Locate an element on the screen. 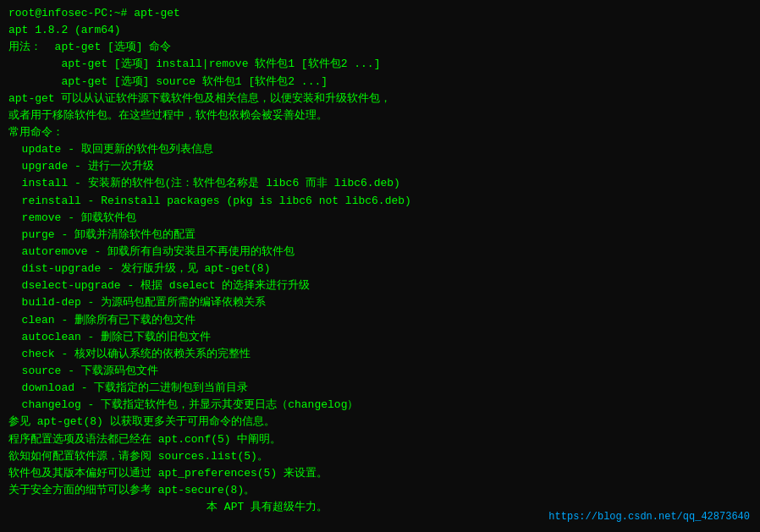 The image size is (760, 532). terminal-line-l22: check - 核对以确认系统的依赖关系的完整性 is located at coordinates (380, 354).